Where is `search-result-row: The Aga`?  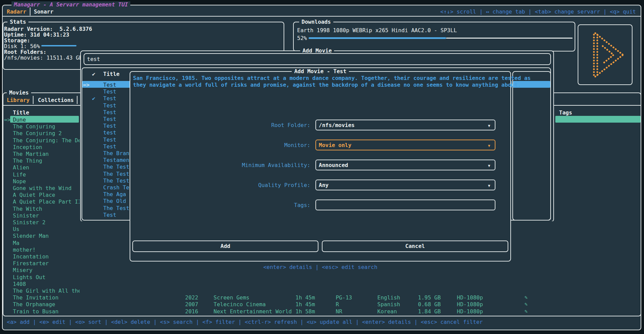
search-result-row: The Aga is located at coordinates (114, 194).